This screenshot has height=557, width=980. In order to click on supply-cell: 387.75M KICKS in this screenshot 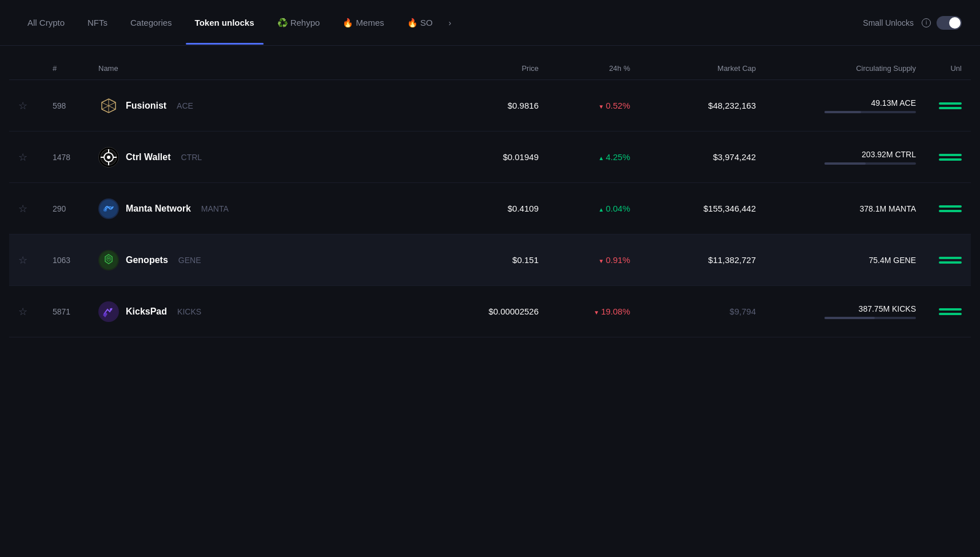, I will do `click(836, 312)`.